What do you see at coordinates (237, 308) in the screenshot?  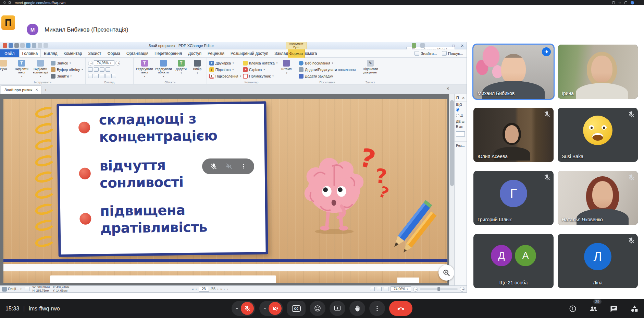 I see `mic-options-chevron-icon` at bounding box center [237, 308].